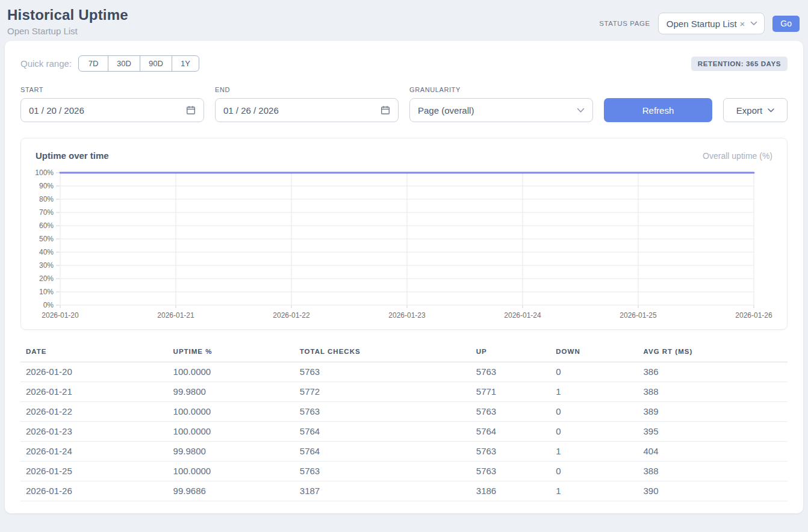  Describe the element at coordinates (138, 64) in the screenshot. I see `quick-range-group: 7D30D90D1Y` at that location.